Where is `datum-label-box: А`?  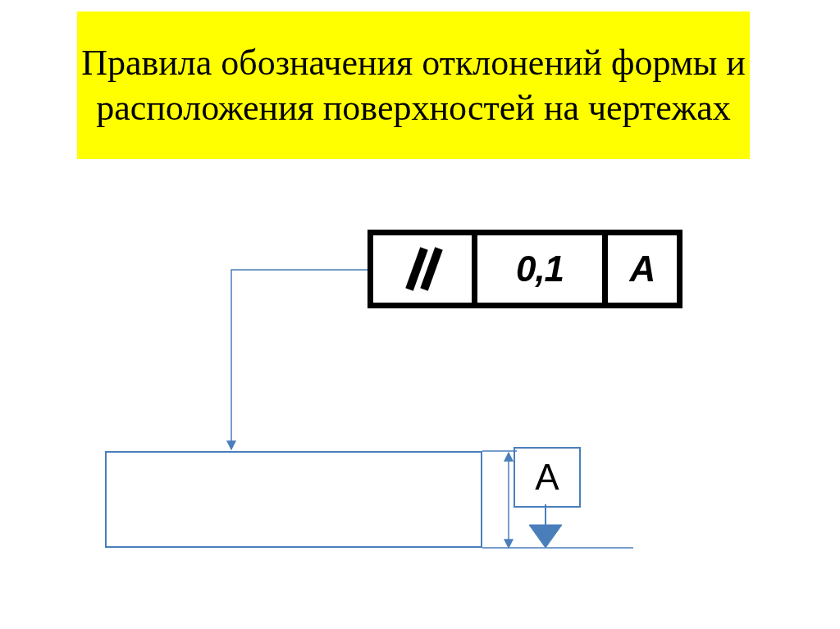
datum-label-box: А is located at coordinates (547, 477).